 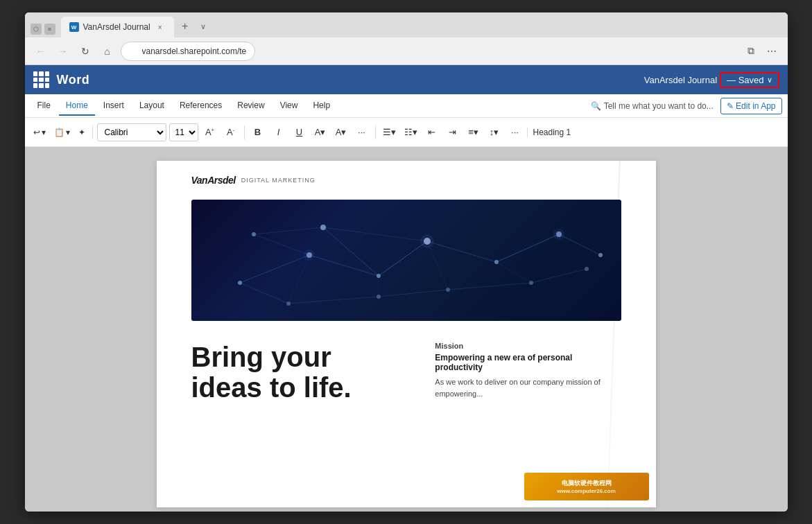 I want to click on tab-overflow-button: ∨, so click(x=203, y=26).